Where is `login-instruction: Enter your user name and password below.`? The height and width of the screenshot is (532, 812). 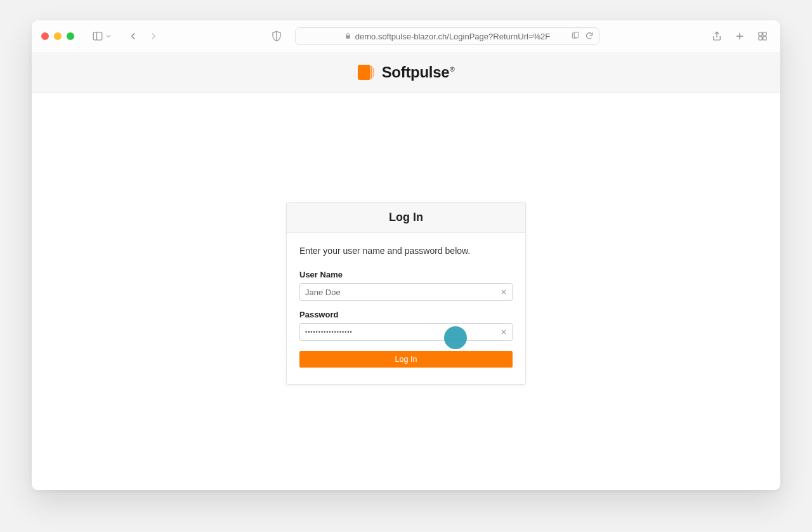
login-instruction: Enter your user name and password below. is located at coordinates (406, 251).